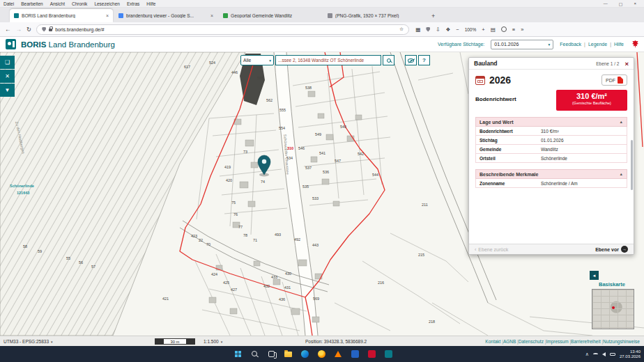 This screenshot has height=362, width=644. What do you see at coordinates (222, 342) in the screenshot?
I see `chevron-down-icon: ▾` at bounding box center [222, 342].